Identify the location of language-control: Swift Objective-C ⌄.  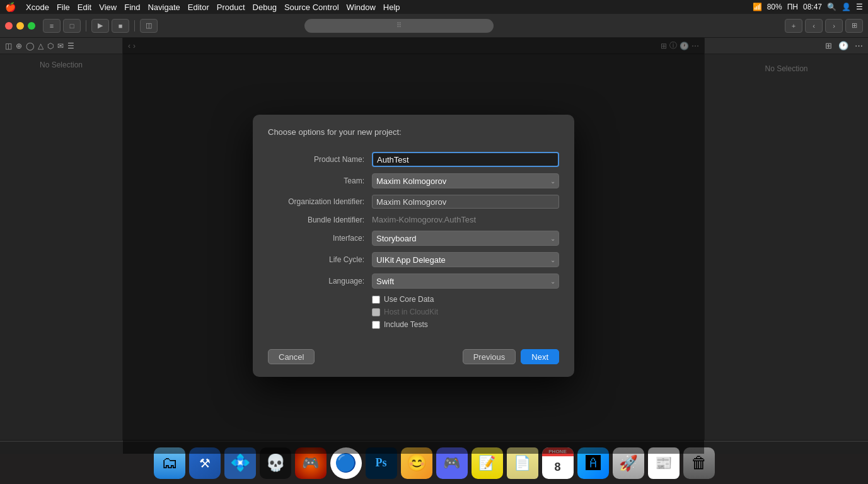
(465, 281).